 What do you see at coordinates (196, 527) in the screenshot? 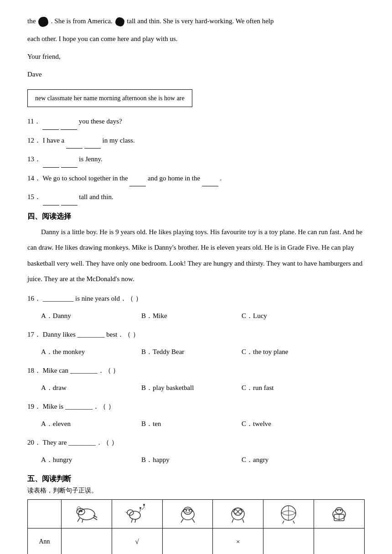
I see `judgment-table: Ann √ ×` at bounding box center [196, 527].